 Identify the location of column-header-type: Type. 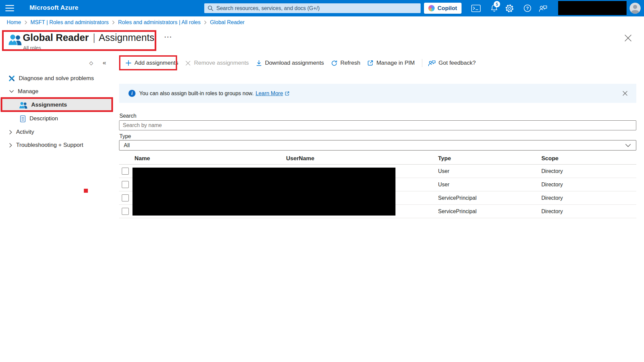
(490, 159).